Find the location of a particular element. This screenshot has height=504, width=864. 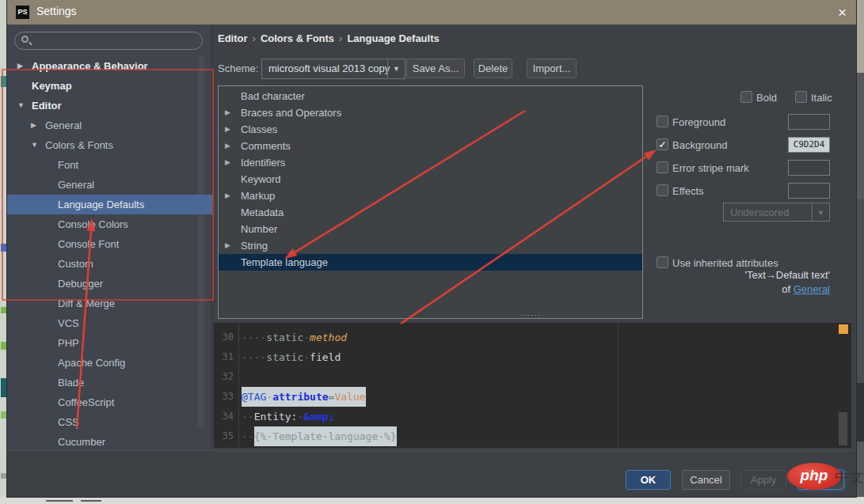

code-line-32: 32 is located at coordinates (532, 377).